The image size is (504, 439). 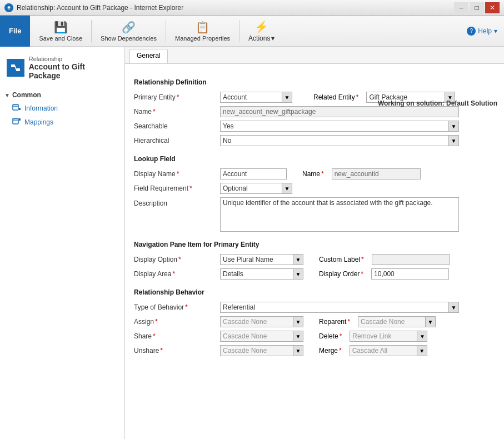 I want to click on type-of-behavior-dropdown: Referential ▼, so click(x=340, y=307).